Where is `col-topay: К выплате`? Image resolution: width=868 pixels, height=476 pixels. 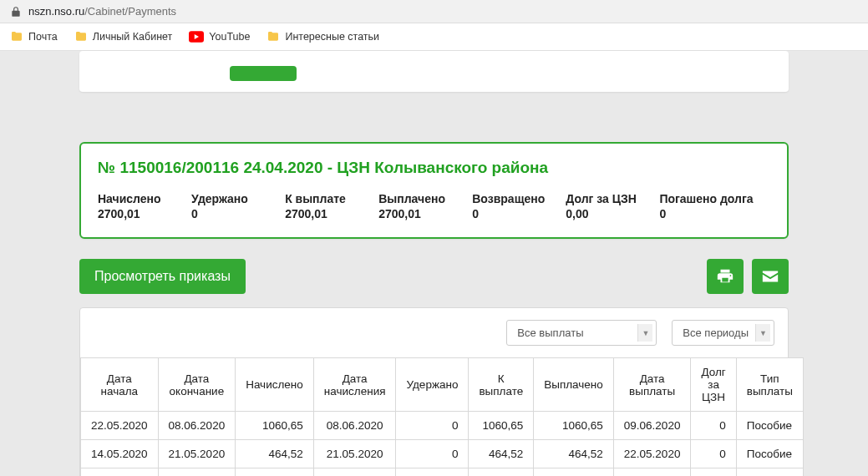
col-topay: К выплате is located at coordinates (501, 385).